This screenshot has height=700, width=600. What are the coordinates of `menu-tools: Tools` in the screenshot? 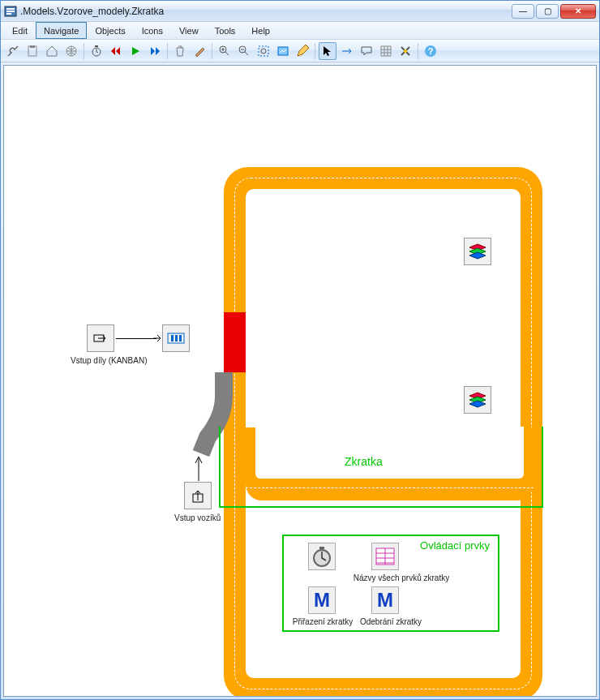 It's located at (225, 31).